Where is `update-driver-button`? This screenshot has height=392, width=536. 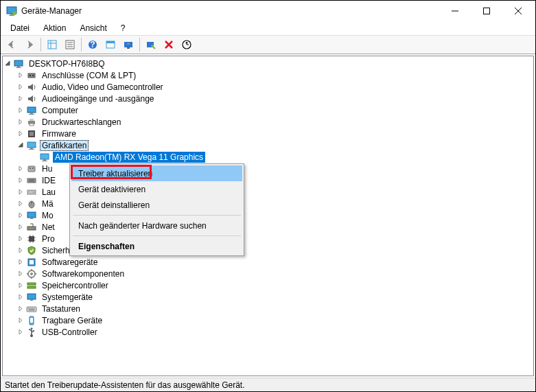
update-driver-button is located at coordinates (128, 45).